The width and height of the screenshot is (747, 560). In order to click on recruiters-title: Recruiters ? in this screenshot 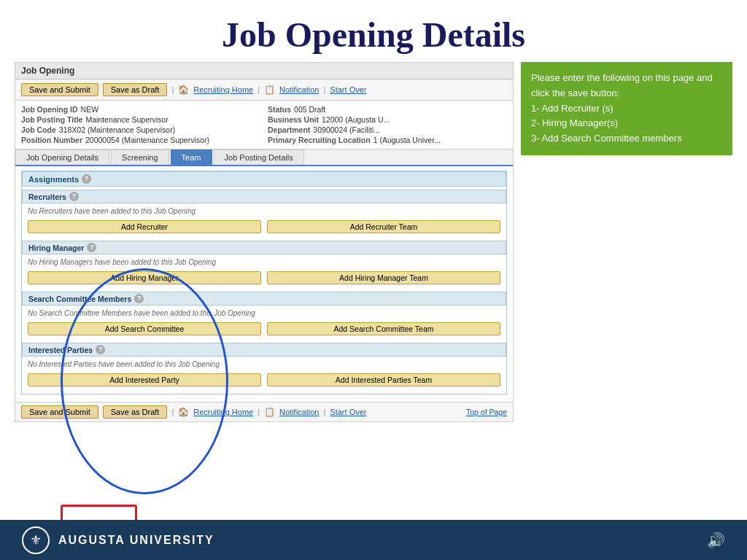, I will do `click(264, 197)`.